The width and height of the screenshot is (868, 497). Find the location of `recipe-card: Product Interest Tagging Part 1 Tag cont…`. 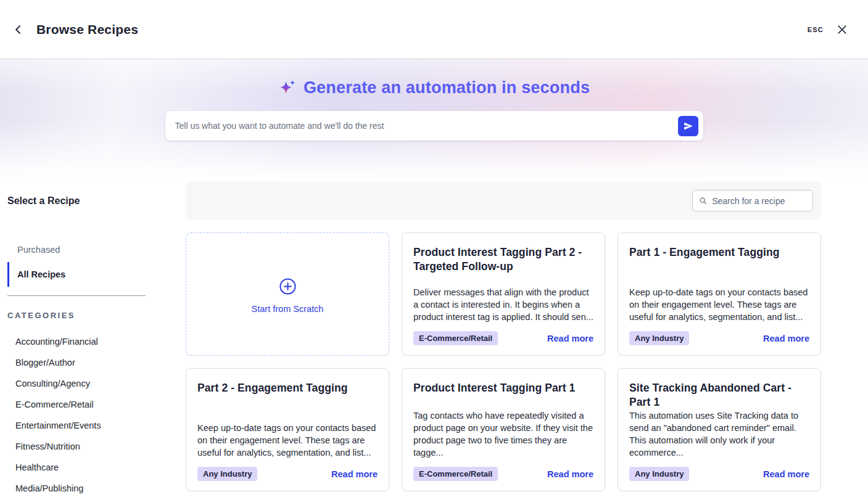

recipe-card: Product Interest Tagging Part 1 Tag cont… is located at coordinates (503, 430).